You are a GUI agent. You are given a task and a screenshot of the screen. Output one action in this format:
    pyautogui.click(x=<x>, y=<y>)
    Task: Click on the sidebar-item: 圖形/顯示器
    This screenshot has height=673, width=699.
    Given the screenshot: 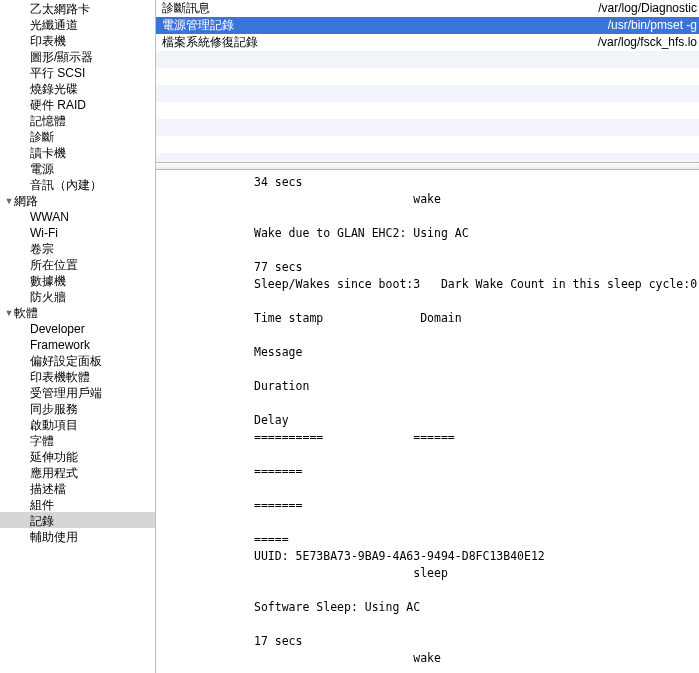 What is the action you would take?
    pyautogui.click(x=78, y=56)
    